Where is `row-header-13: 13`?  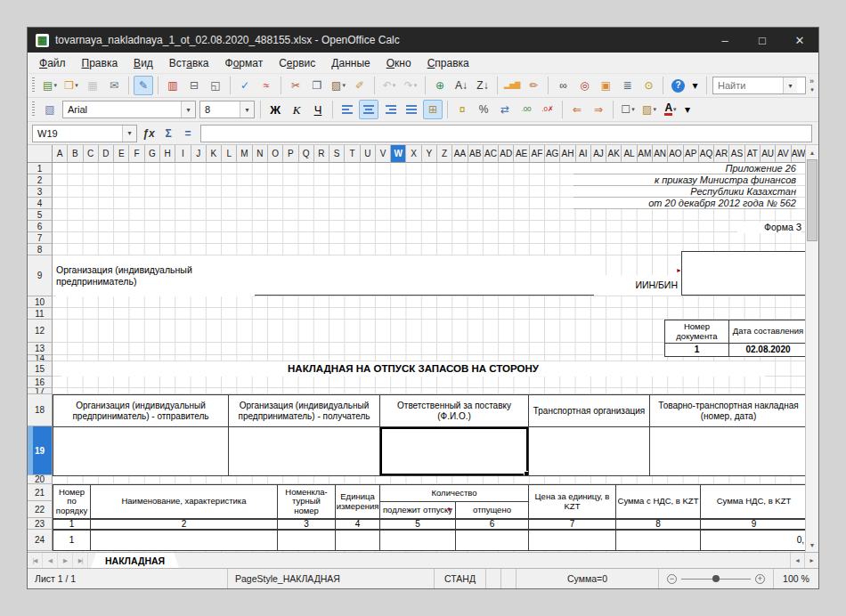
row-header-13: 13 is located at coordinates (40, 349).